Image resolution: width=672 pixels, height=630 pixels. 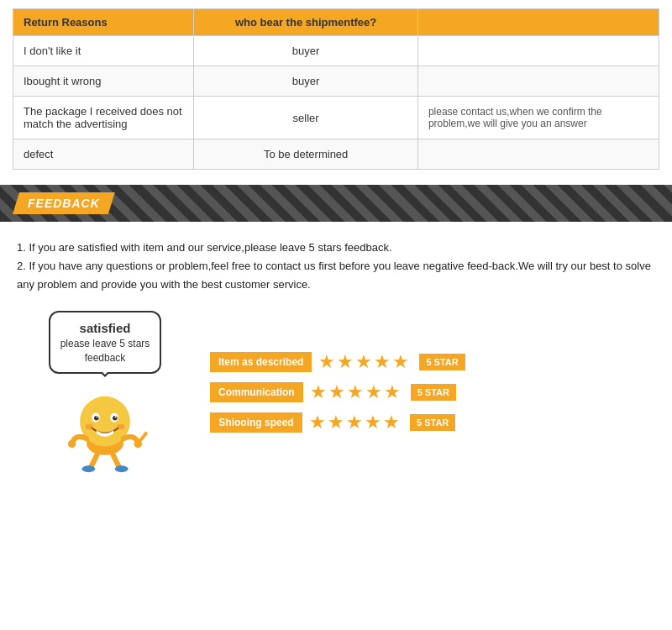 What do you see at coordinates (336, 81) in the screenshot?
I see `table-row: Ibought it wrong buyer` at bounding box center [336, 81].